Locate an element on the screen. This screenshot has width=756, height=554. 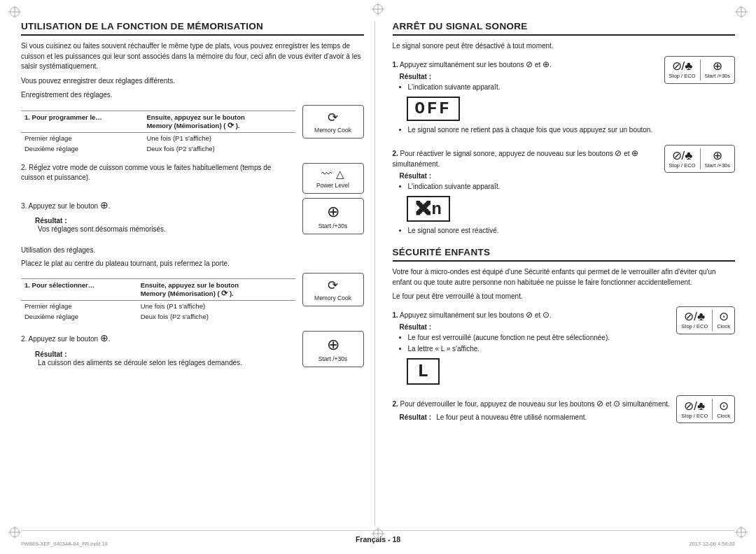
start-box-2: ⊕ Start /+30s is located at coordinates (333, 349).